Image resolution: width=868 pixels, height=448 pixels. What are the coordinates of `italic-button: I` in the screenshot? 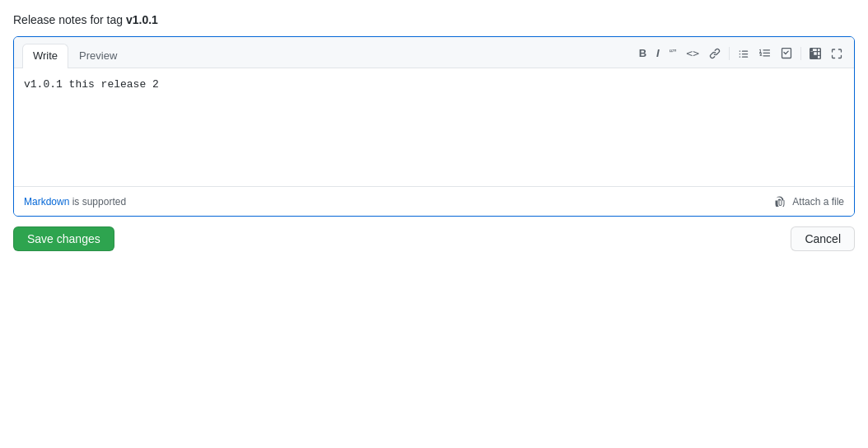 It's located at (658, 53).